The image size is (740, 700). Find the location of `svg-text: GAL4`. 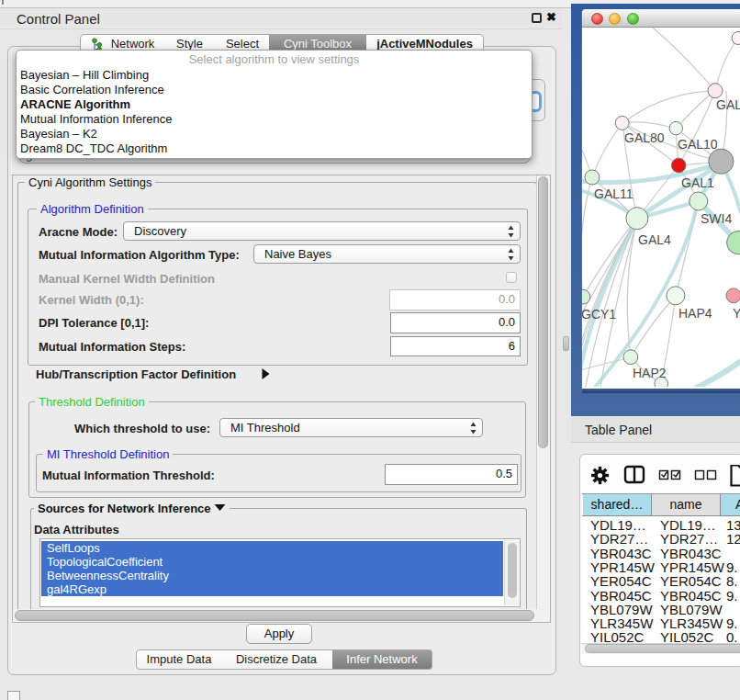

svg-text: GAL4 is located at coordinates (655, 240).